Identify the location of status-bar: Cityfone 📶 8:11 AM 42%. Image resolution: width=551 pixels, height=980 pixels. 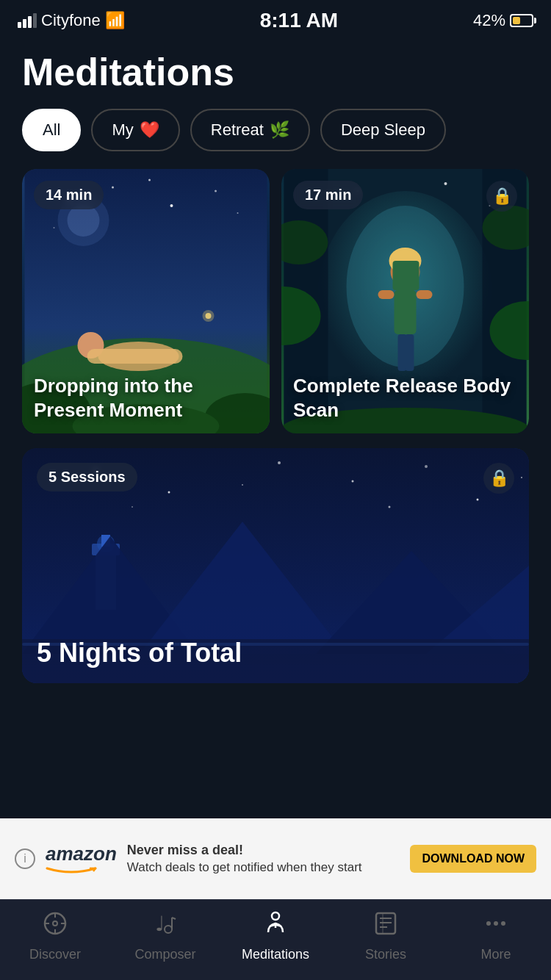
(276, 19).